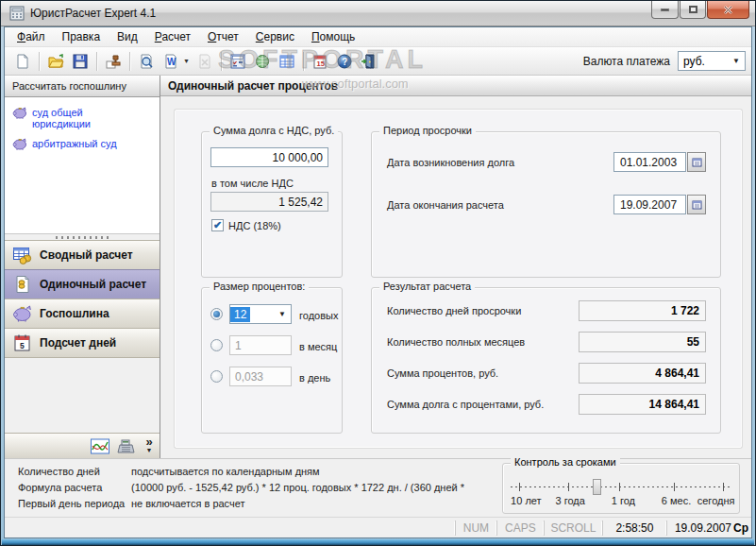  I want to click on menu-file: Файл, so click(31, 37).